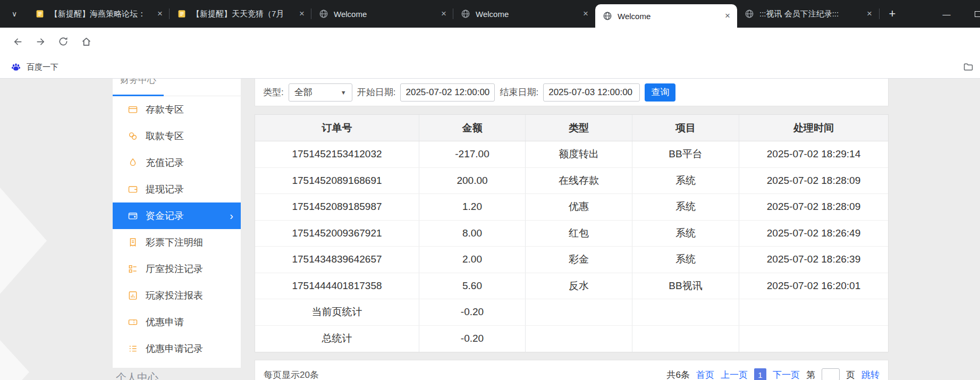 Image resolution: width=980 pixels, height=380 pixels. What do you see at coordinates (174, 295) in the screenshot?
I see `sidebar-item-label: 玩家投注报表` at bounding box center [174, 295].